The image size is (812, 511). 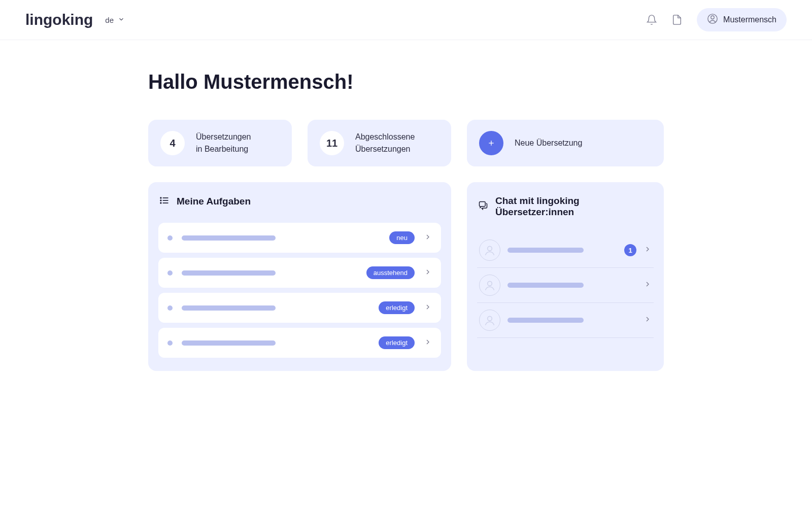 I want to click on stat-label: Neue Übersetzung, so click(x=548, y=143).